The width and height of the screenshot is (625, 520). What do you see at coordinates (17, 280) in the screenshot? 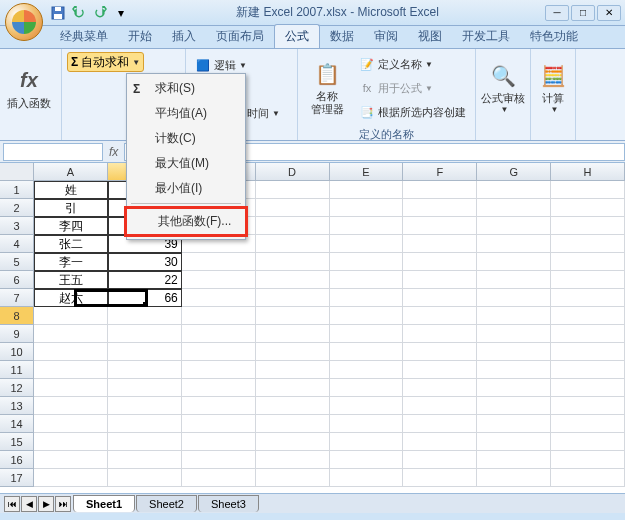
I see `row-header-6: 6` at bounding box center [17, 280].